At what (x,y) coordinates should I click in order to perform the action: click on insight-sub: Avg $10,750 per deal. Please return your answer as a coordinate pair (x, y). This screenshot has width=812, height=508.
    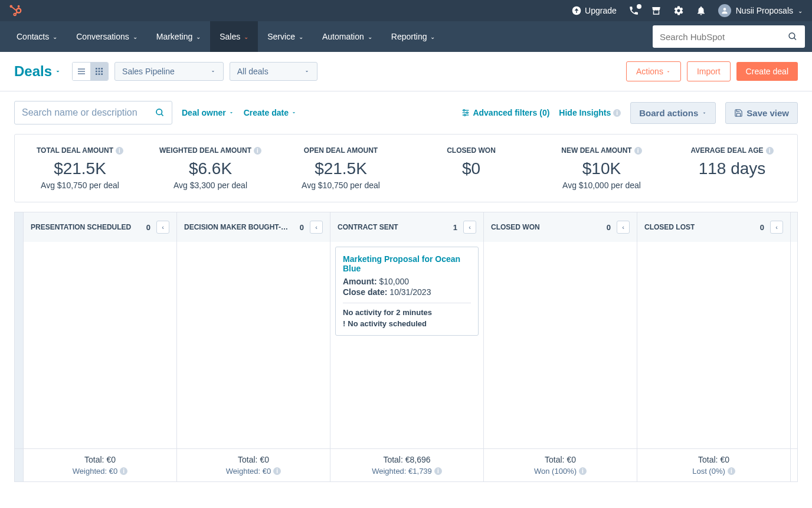
    Looking at the image, I should click on (341, 185).